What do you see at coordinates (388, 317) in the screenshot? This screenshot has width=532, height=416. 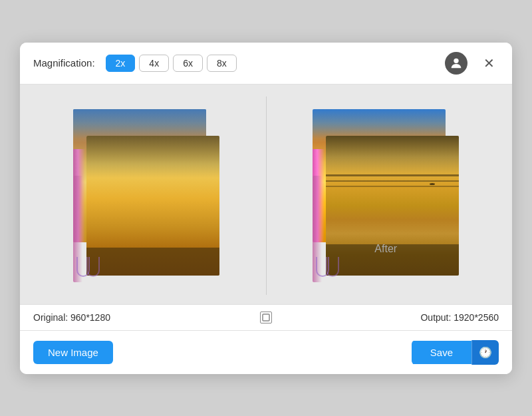 I see `output-dimensions: Output: 1920*2560` at bounding box center [388, 317].